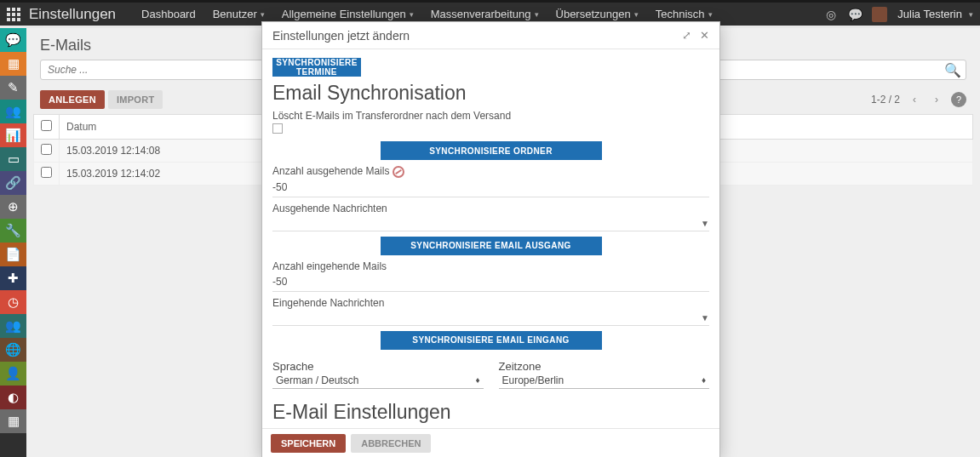  I want to click on in-msgs-select: ▼, so click(490, 318).